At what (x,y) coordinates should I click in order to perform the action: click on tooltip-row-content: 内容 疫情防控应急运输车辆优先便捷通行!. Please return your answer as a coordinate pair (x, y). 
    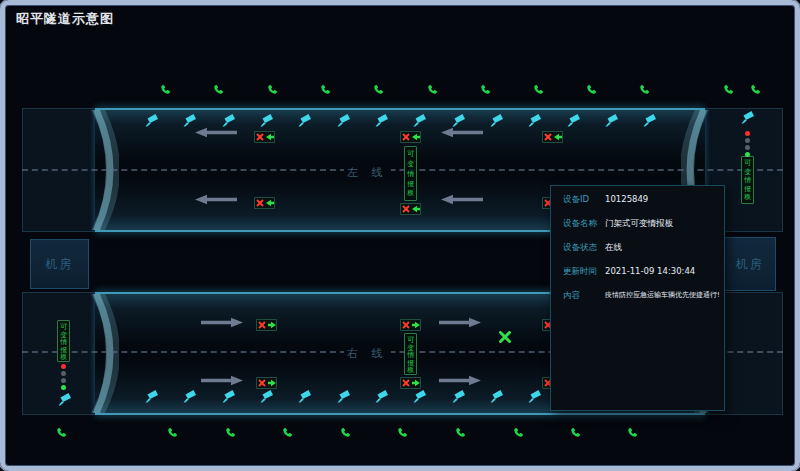
    Looking at the image, I should click on (638, 302).